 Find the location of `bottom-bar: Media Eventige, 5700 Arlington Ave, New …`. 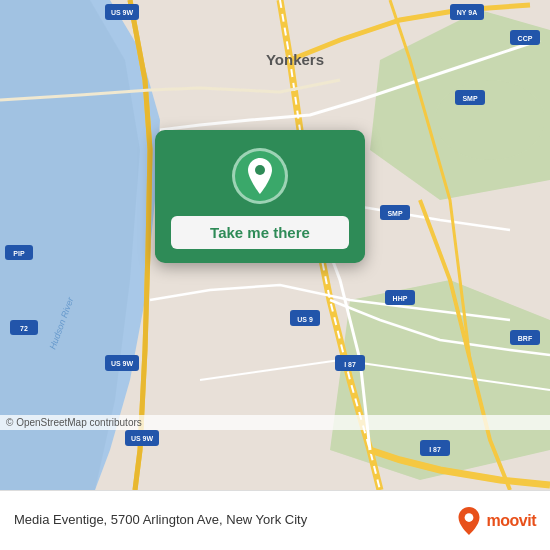

bottom-bar: Media Eventige, 5700 Arlington Ave, New … is located at coordinates (275, 520).